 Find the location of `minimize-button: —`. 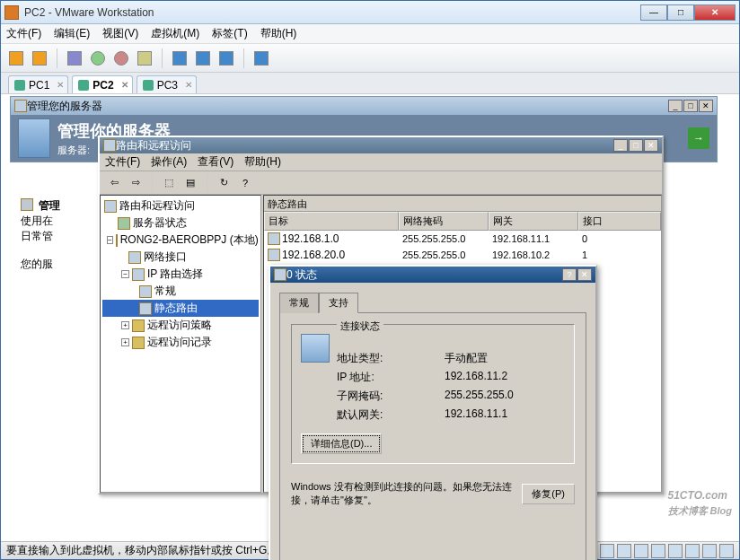

minimize-button: — is located at coordinates (654, 13).